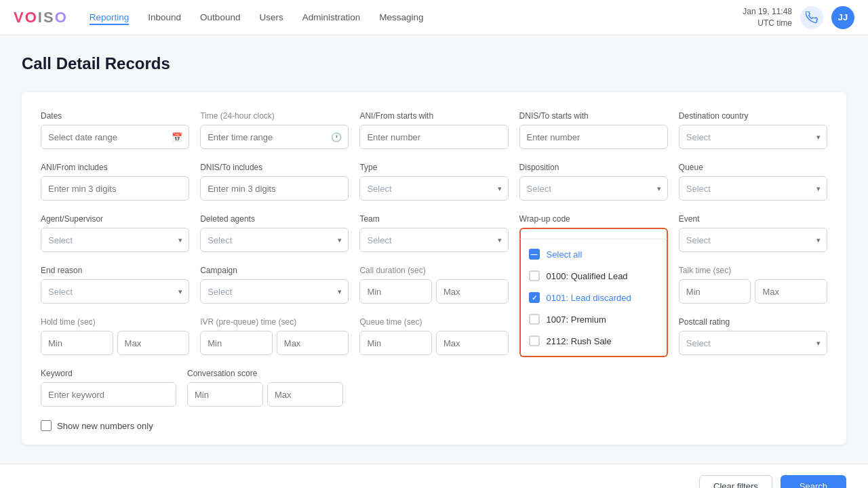 This screenshot has width=868, height=488. What do you see at coordinates (594, 137) in the screenshot?
I see `dnis-to-starts-input` at bounding box center [594, 137].